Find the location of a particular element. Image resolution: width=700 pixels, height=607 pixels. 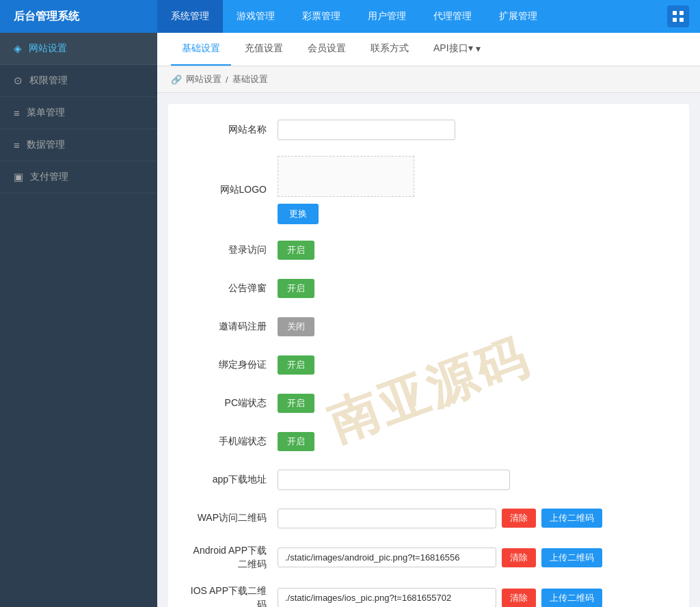

mobile-status-row: 手机端状态 开启 is located at coordinates (429, 442).